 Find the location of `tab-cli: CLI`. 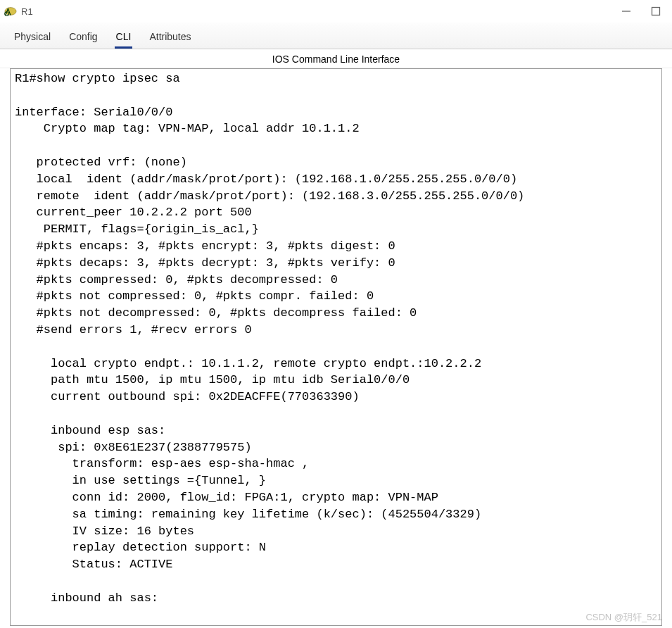

tab-cli: CLI is located at coordinates (124, 39).